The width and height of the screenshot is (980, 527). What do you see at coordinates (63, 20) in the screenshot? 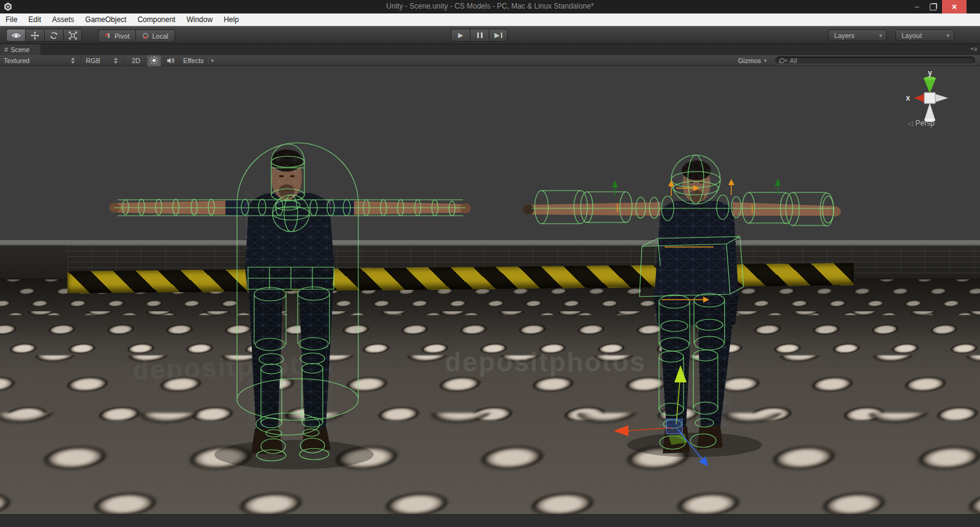
I see `menu-item-assets: Assets` at bounding box center [63, 20].